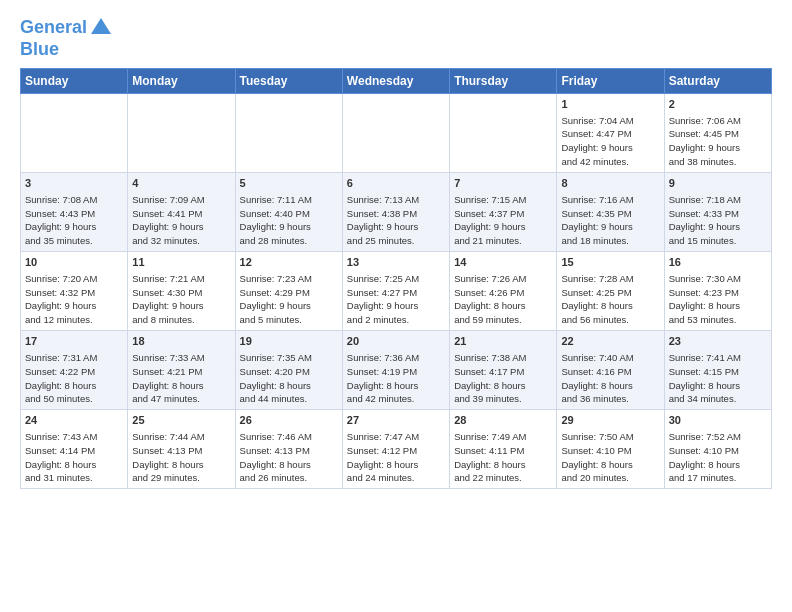  What do you see at coordinates (181, 342) in the screenshot?
I see `day-number: 18` at bounding box center [181, 342].